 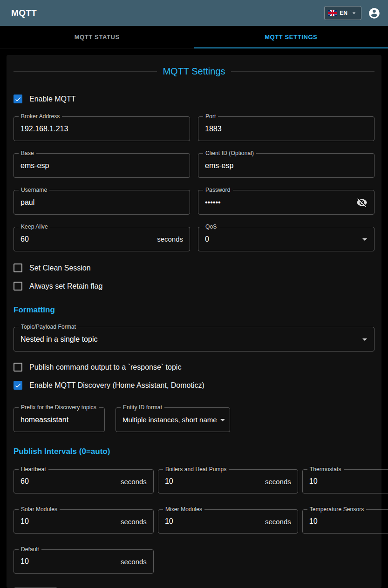 I want to click on temperature-sensors-input, so click(x=348, y=521).